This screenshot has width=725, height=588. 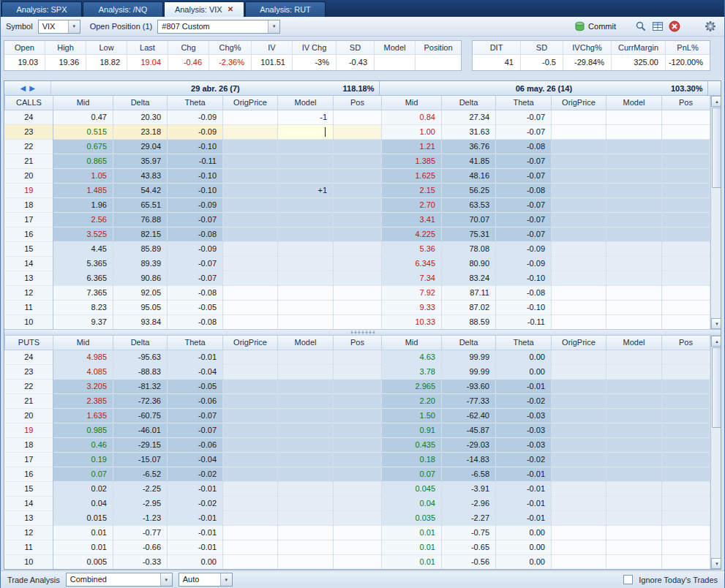 What do you see at coordinates (469, 249) in the screenshot?
I see `chain-cell: 78.08` at bounding box center [469, 249].